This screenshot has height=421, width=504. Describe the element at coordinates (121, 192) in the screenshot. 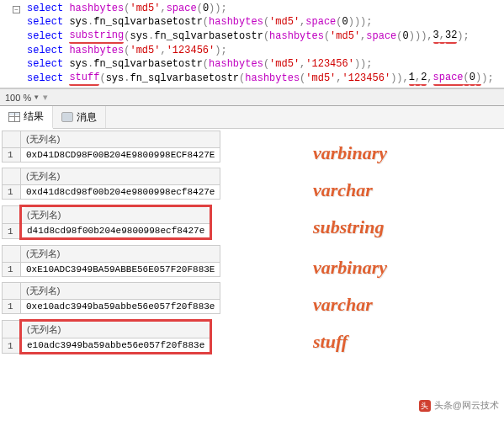

I see `cell-value: 0xd41d8cd98f00b204e9800998ecf8427e` at that location.